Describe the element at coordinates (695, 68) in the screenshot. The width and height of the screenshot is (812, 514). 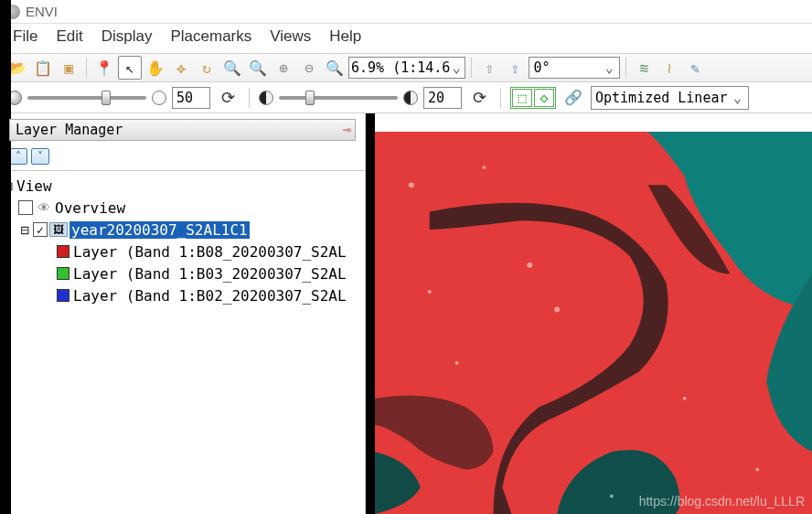
I see `measure-icon: ✎` at that location.